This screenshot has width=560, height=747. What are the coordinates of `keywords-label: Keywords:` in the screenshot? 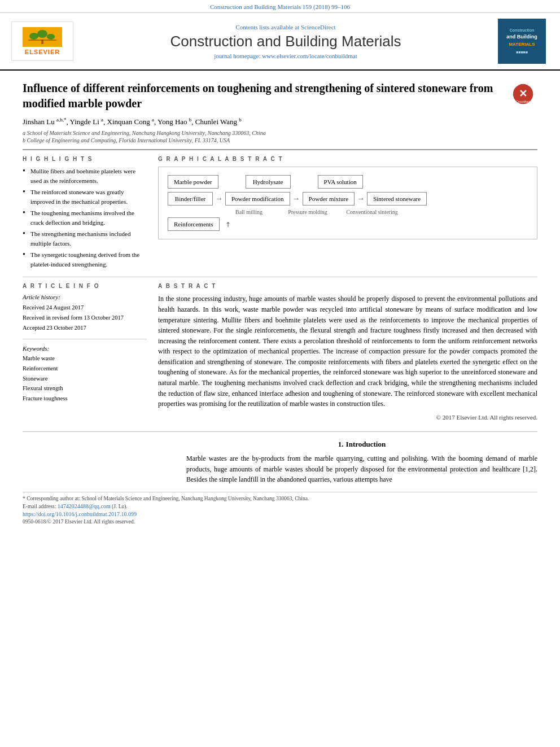 It's located at (85, 348).